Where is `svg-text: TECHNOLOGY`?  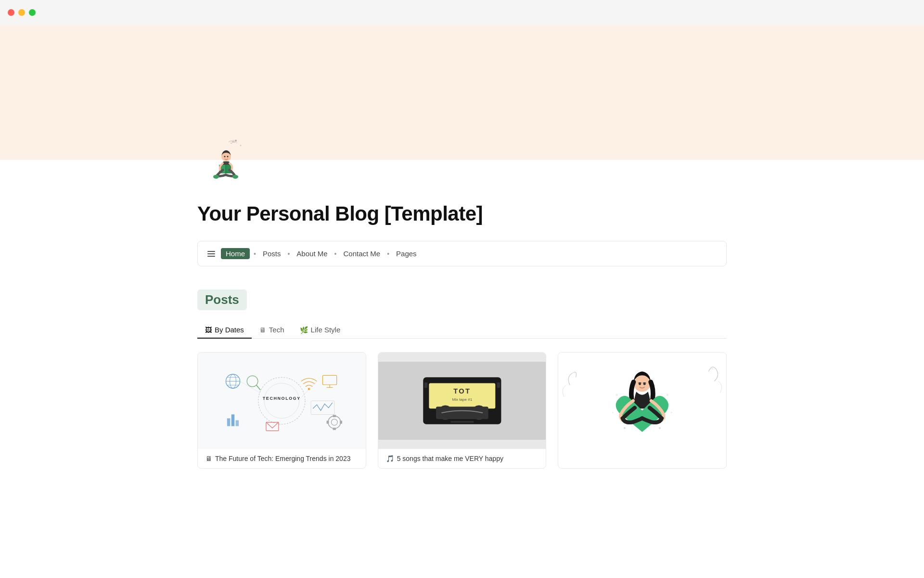 svg-text: TECHNOLOGY is located at coordinates (282, 398).